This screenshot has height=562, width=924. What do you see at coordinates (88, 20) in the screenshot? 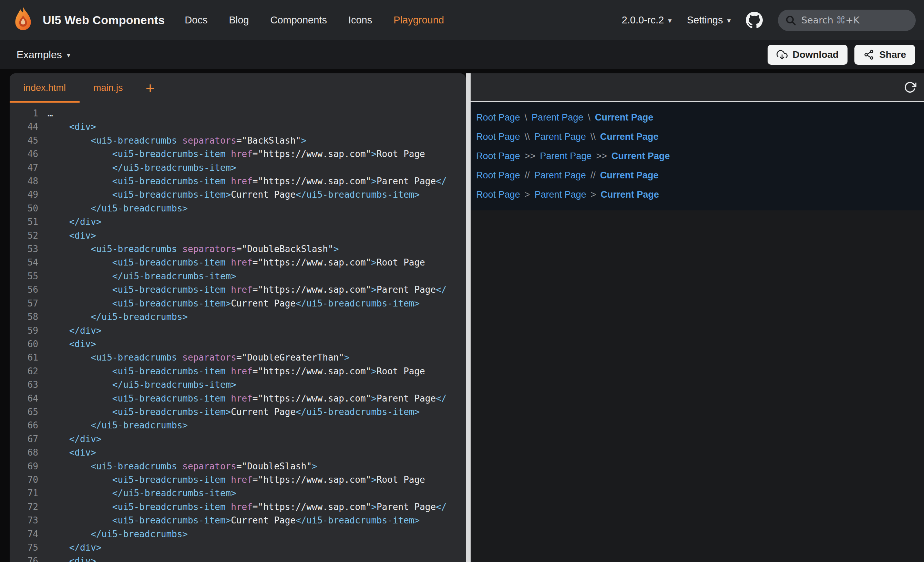
I see `brand: UI5 Web Components` at bounding box center [88, 20].